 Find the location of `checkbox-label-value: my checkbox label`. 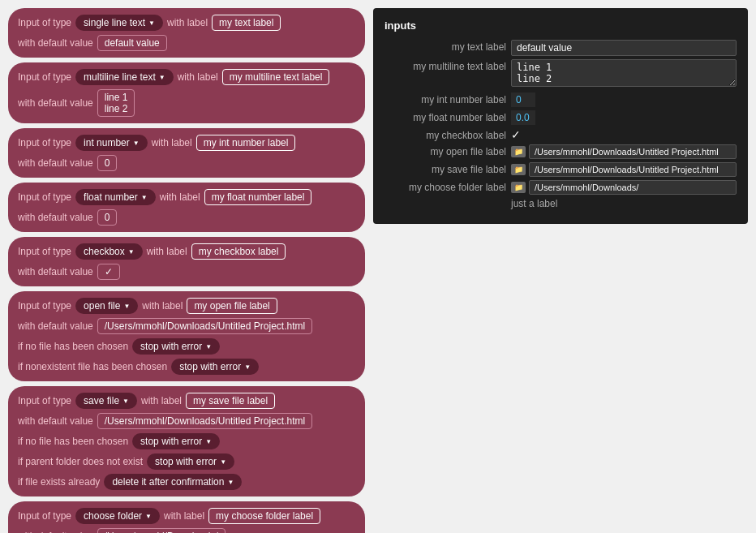

checkbox-label-value: my checkbox label is located at coordinates (238, 251).